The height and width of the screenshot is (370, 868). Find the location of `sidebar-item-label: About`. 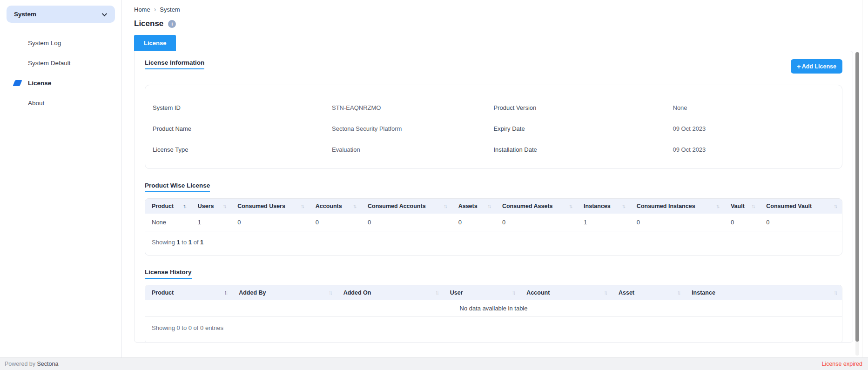

sidebar-item-label: About is located at coordinates (36, 103).